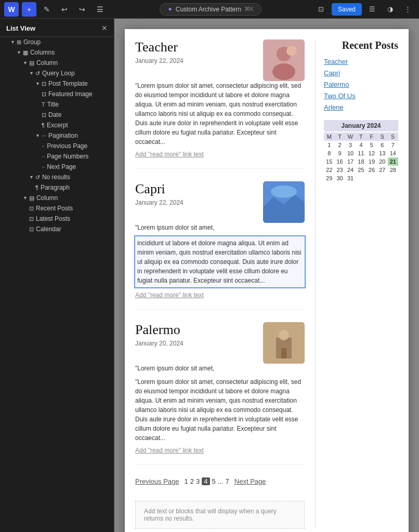 Image resolution: width=419 pixels, height=532 pixels. What do you see at coordinates (361, 162) in the screenshot?
I see `cal-day: 18` at bounding box center [361, 162].